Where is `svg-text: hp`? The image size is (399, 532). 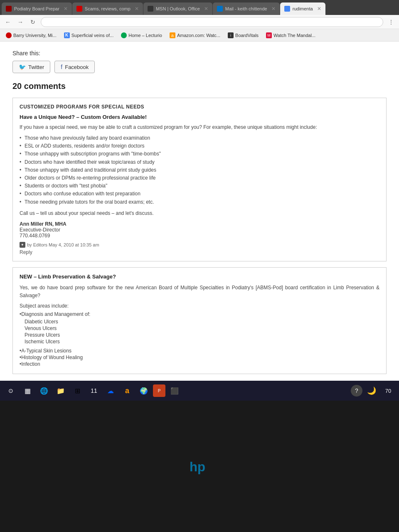
svg-text: hp is located at coordinates (197, 467).